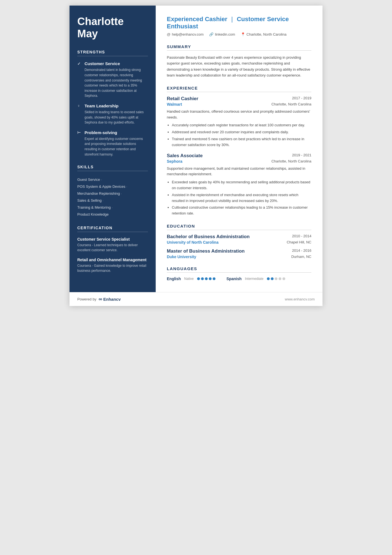 The image size is (392, 555). Describe the element at coordinates (211, 34) in the screenshot. I see `linkedin-icon: 🔗` at that location.